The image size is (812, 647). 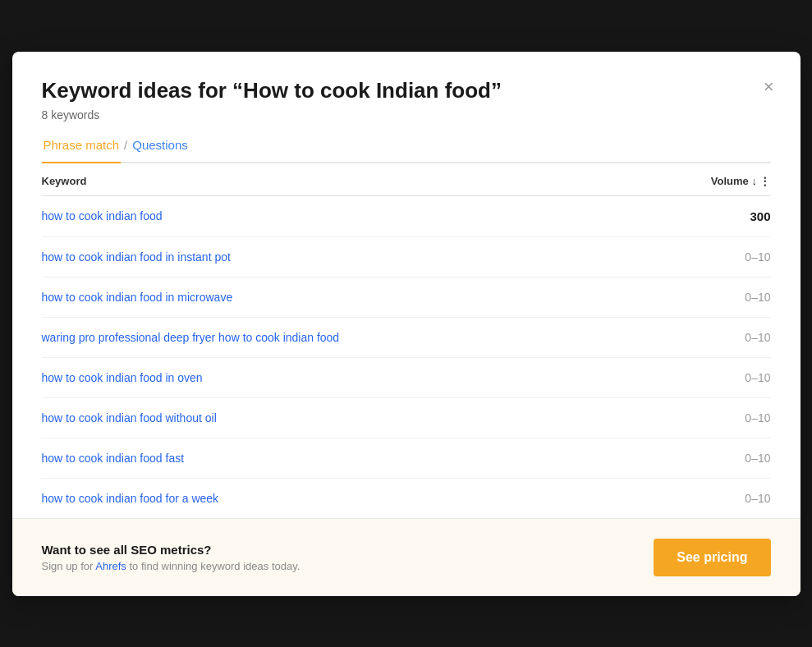 I want to click on keyword-cell: how to cook indian food fast, so click(x=346, y=458).